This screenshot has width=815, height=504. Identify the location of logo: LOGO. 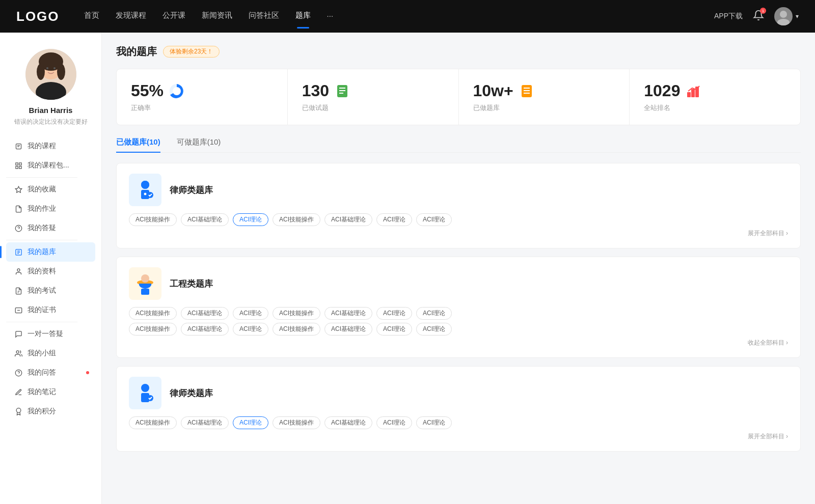
(38, 16).